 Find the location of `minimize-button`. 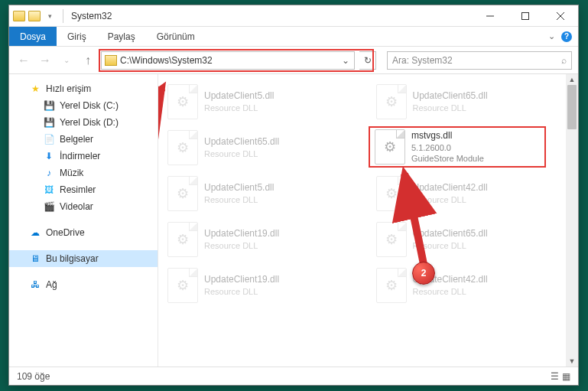

minimize-button is located at coordinates (490, 16).